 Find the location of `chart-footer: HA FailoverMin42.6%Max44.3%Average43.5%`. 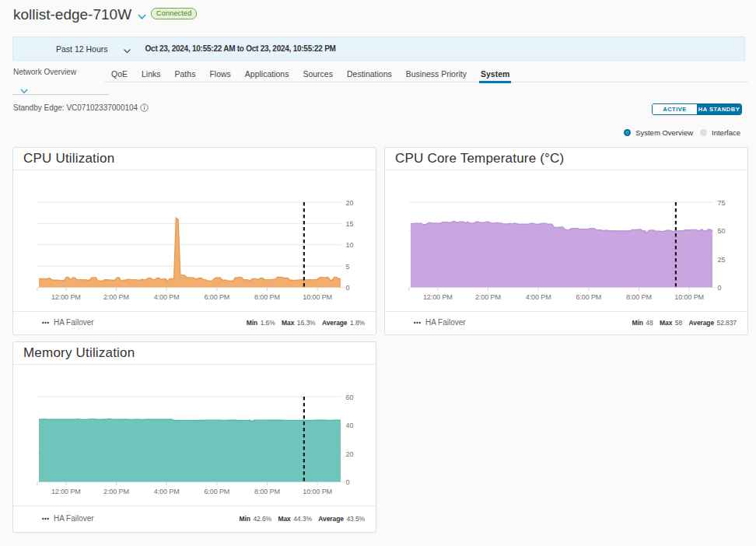

chart-footer: HA FailoverMin42.6%Max44.3%Average43.5% is located at coordinates (194, 518).